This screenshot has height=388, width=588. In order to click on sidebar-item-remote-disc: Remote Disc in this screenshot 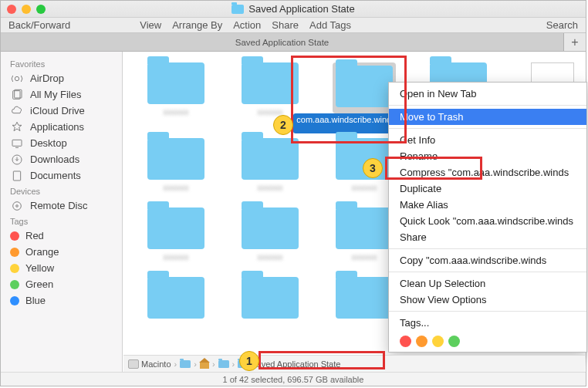, I will do `click(62, 205)`.